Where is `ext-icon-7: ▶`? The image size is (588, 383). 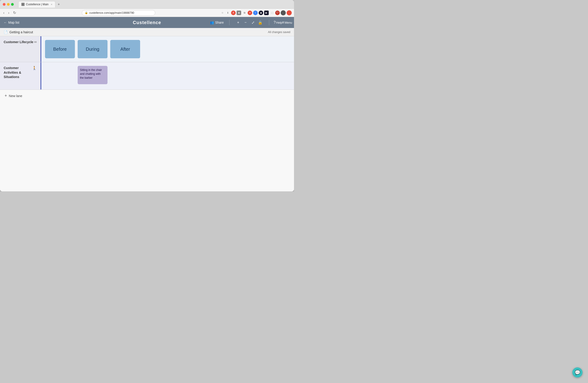
ext-icon-7: ▶ is located at coordinates (266, 13).